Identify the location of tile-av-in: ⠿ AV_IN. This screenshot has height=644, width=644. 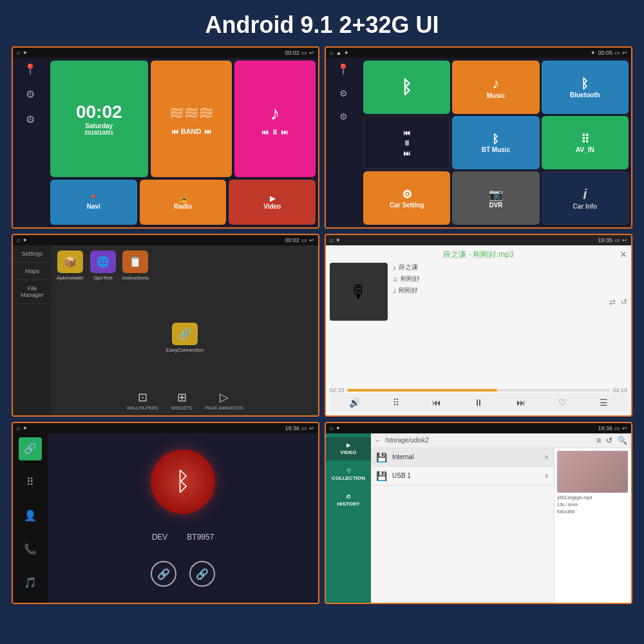
(585, 143).